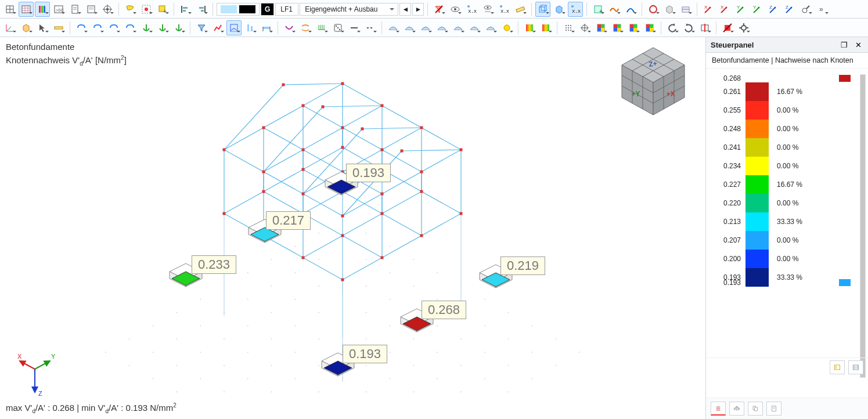 Image resolution: width=868 pixels, height=419 pixels. What do you see at coordinates (218, 28) in the screenshot?
I see `chart-line-icon` at bounding box center [218, 28].